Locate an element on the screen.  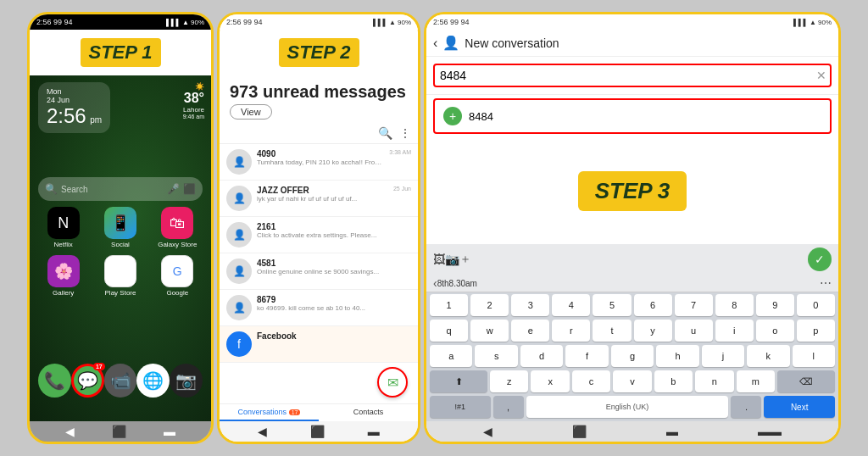
nav-recent-3: ▬ is located at coordinates (672, 431).